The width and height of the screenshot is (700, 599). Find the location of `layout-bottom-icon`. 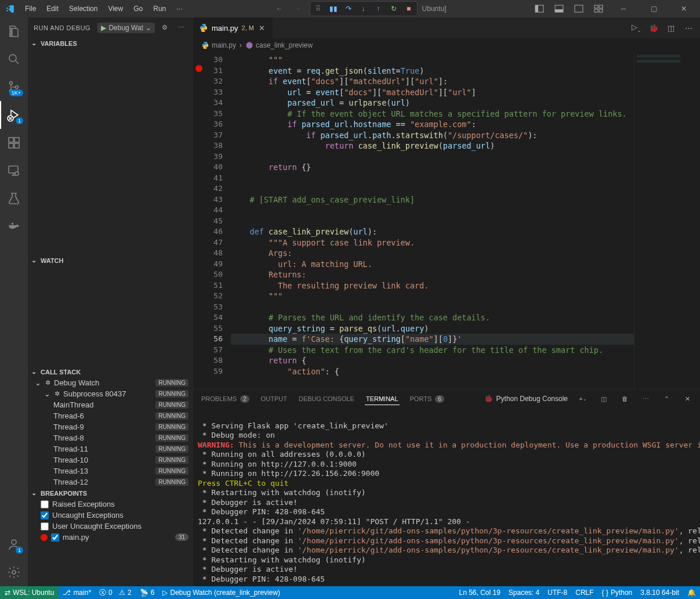

layout-bottom-icon is located at coordinates (559, 9).